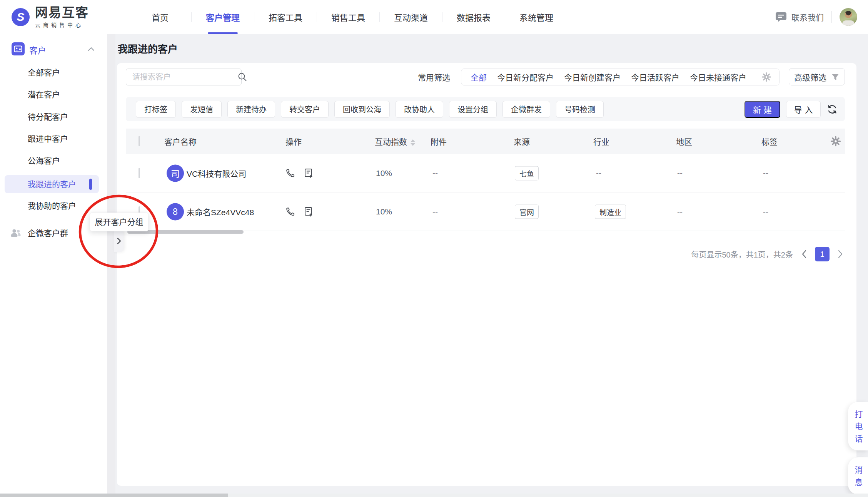 The width and height of the screenshot is (868, 497). What do you see at coordinates (38, 50) in the screenshot?
I see `sidebar-section-label: 客户` at bounding box center [38, 50].